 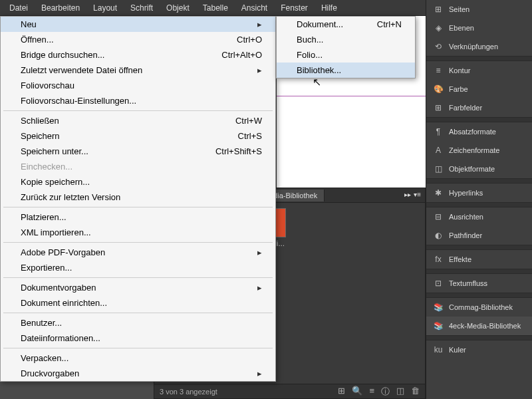 What do you see at coordinates (479, 89) in the screenshot?
I see `panel-item-Farbe: 🎨Farbe` at bounding box center [479, 89].